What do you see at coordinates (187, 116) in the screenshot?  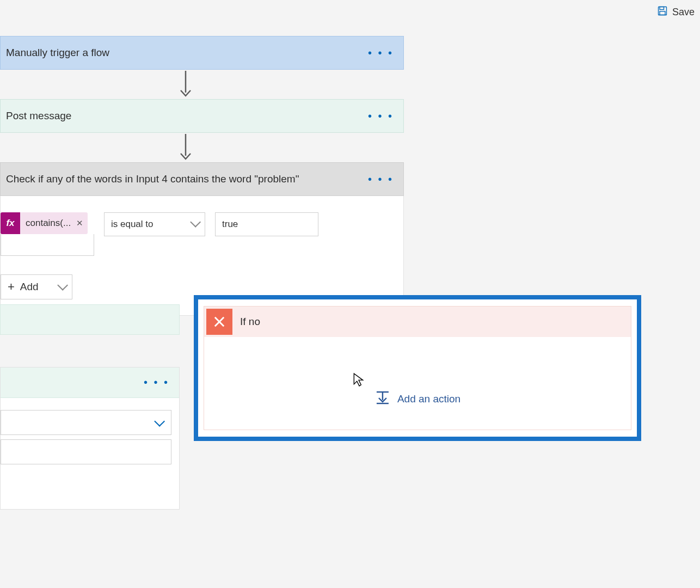 I see `step-post-title: Post message` at bounding box center [187, 116].